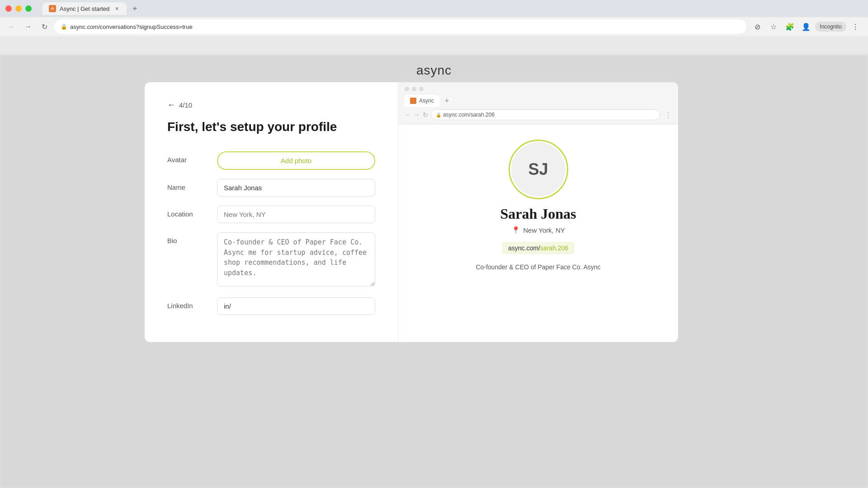 This screenshot has height=488, width=868. I want to click on name-field, so click(296, 188).